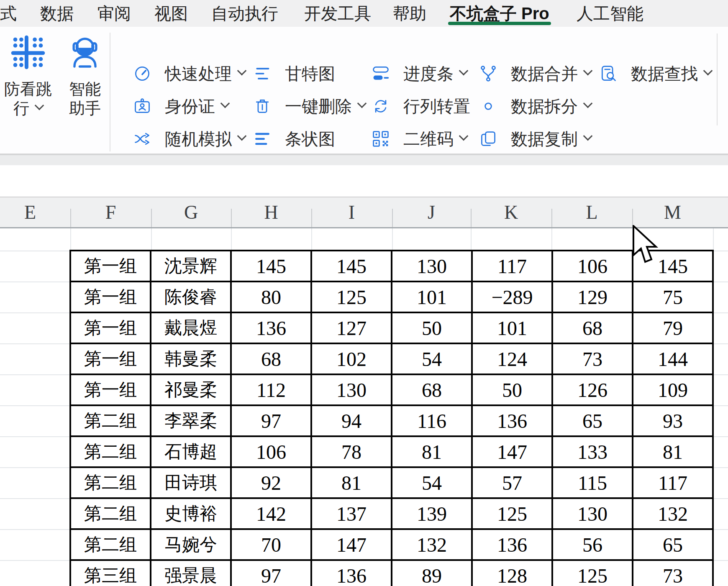 This screenshot has width=728, height=586. I want to click on menu-tab-3: 审阅, so click(114, 13).